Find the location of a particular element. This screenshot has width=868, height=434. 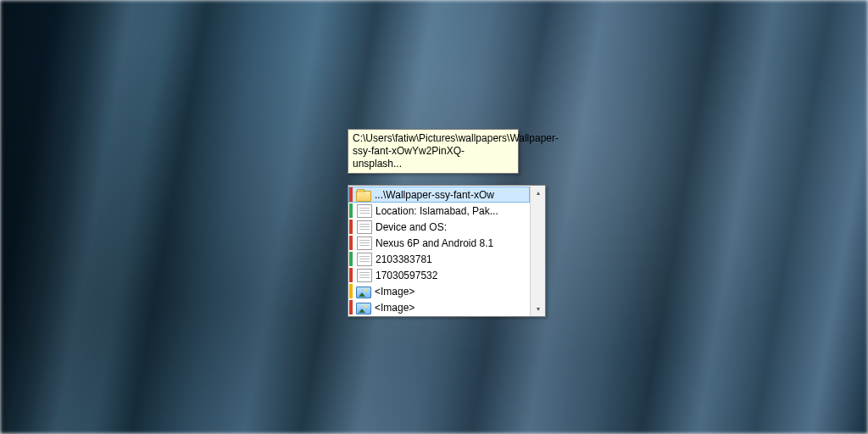

folder-icon is located at coordinates (364, 197).